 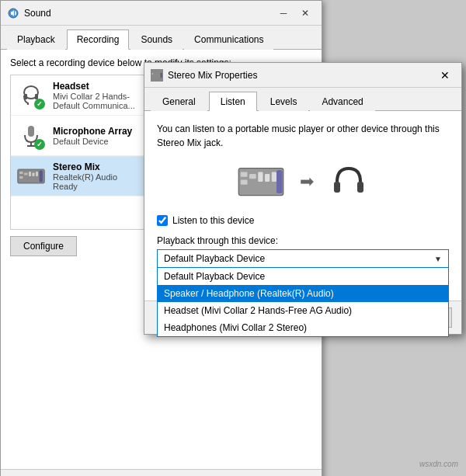 What do you see at coordinates (36, 40) in the screenshot?
I see `tab-playback: Playback` at bounding box center [36, 40].